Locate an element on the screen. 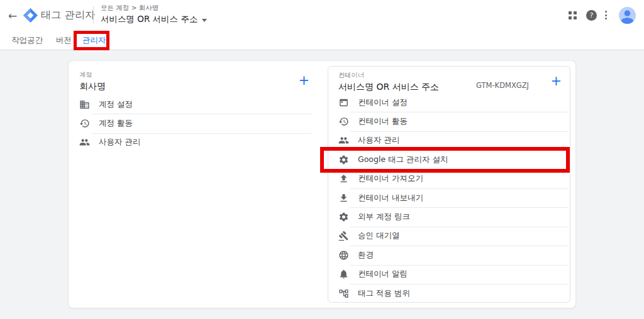 The width and height of the screenshot is (644, 319). list-item: 컨테이너 알림 is located at coordinates (449, 274).